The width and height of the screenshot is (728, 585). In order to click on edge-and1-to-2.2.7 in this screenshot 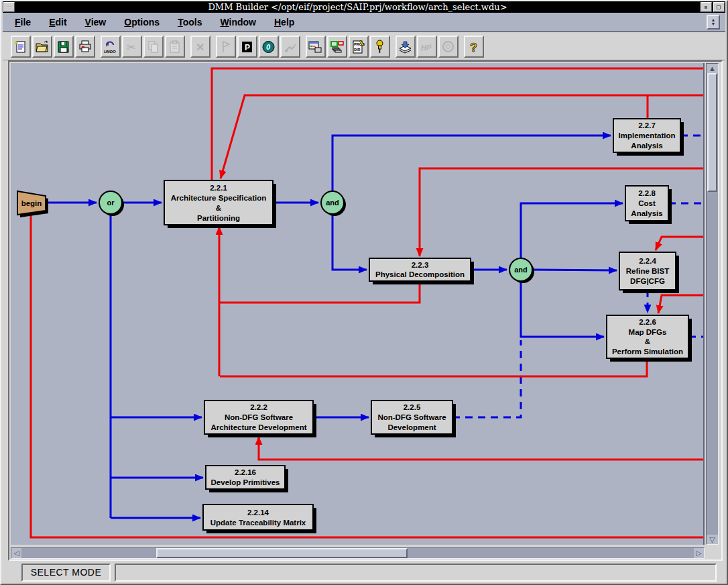, I will do `click(472, 164)`.